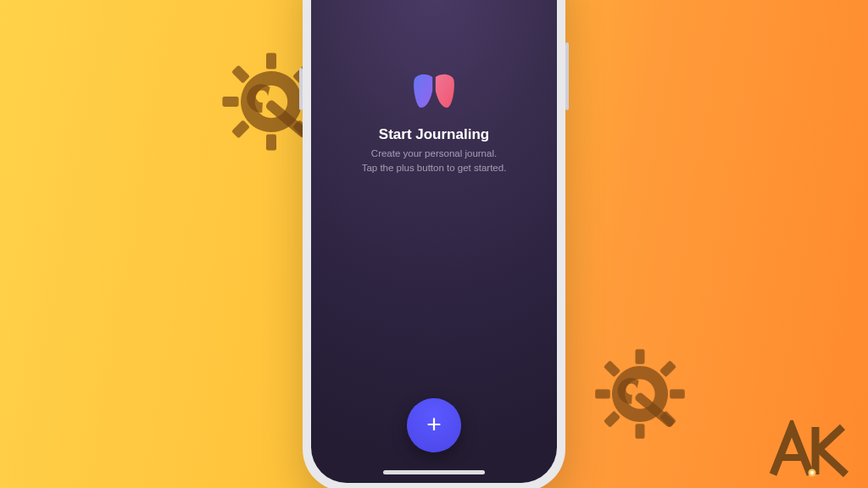  Describe the element at coordinates (434, 473) in the screenshot. I see `home-indicator` at that location.